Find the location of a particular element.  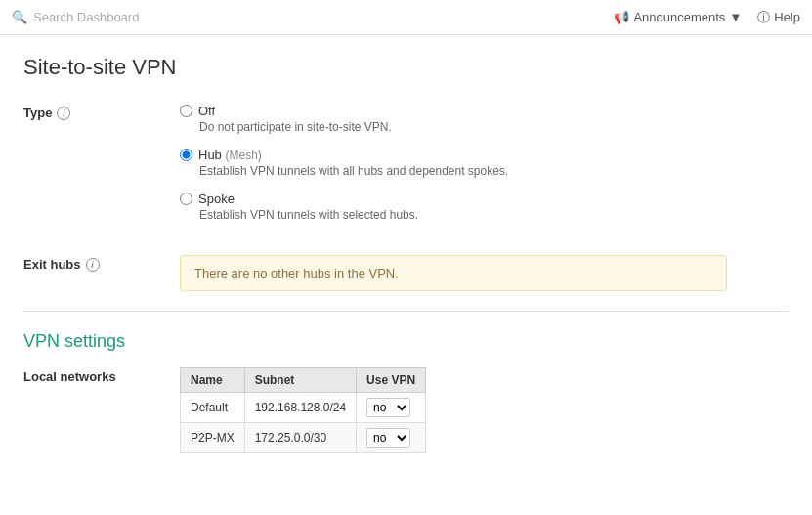

networks-header-row: Name Subnet Use VPN is located at coordinates (303, 381).